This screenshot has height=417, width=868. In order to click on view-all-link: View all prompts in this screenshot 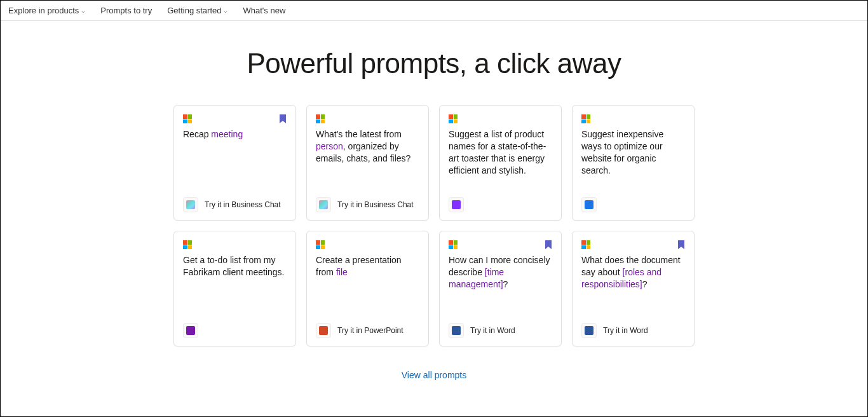, I will do `click(434, 375)`.